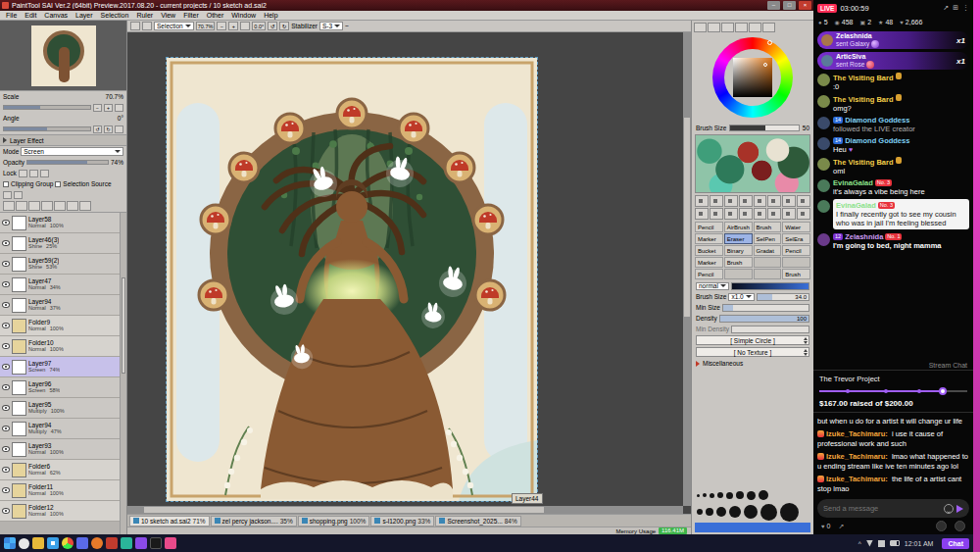 The height and width of the screenshot is (552, 980). What do you see at coordinates (22, 206) in the screenshot?
I see `new-folder-button` at bounding box center [22, 206].